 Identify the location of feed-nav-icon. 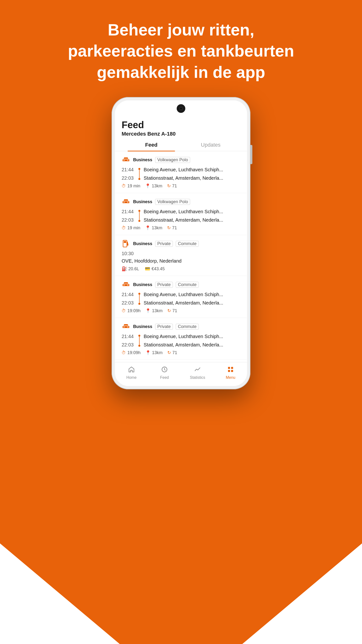
(164, 370).